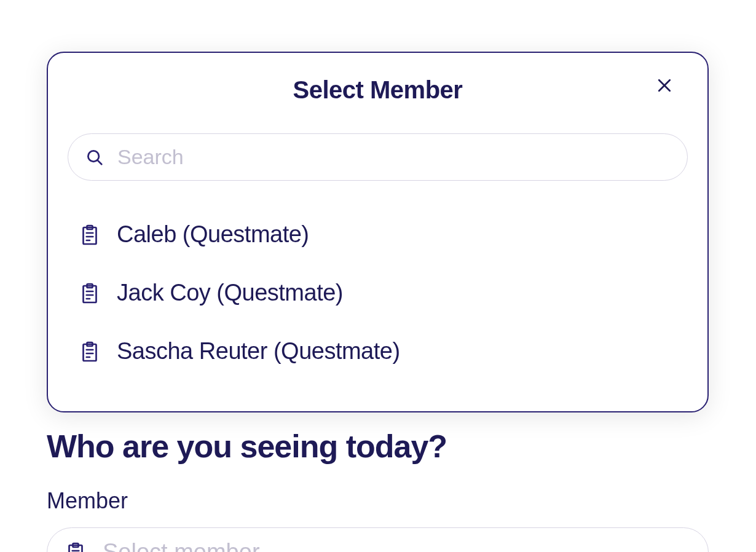 This screenshot has width=756, height=552. What do you see at coordinates (213, 235) in the screenshot?
I see `member-name: Caleb (Questmate)` at bounding box center [213, 235].